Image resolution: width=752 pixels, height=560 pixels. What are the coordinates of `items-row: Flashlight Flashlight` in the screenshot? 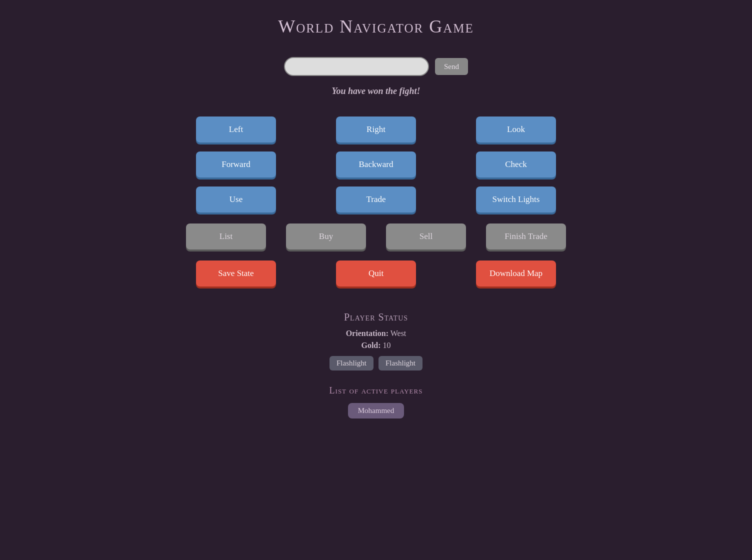 It's located at (376, 363).